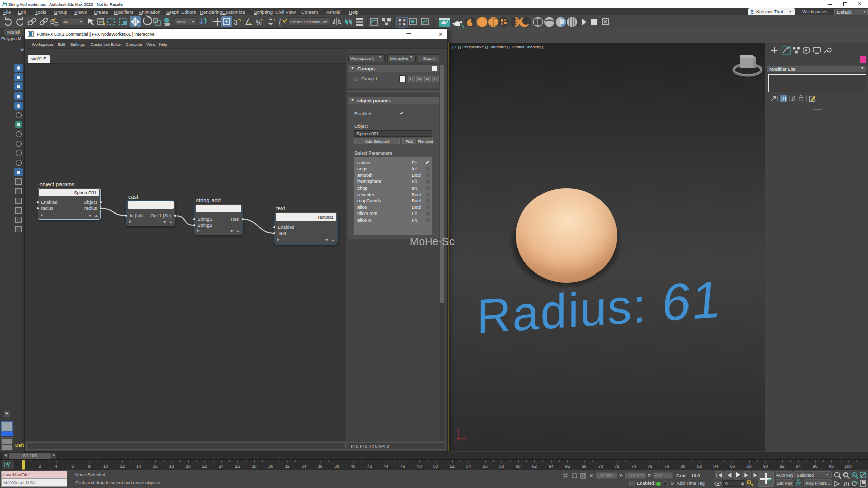 The width and height of the screenshot is (868, 488). What do you see at coordinates (534, 466) in the screenshot?
I see `svg-text: 62` at bounding box center [534, 466].